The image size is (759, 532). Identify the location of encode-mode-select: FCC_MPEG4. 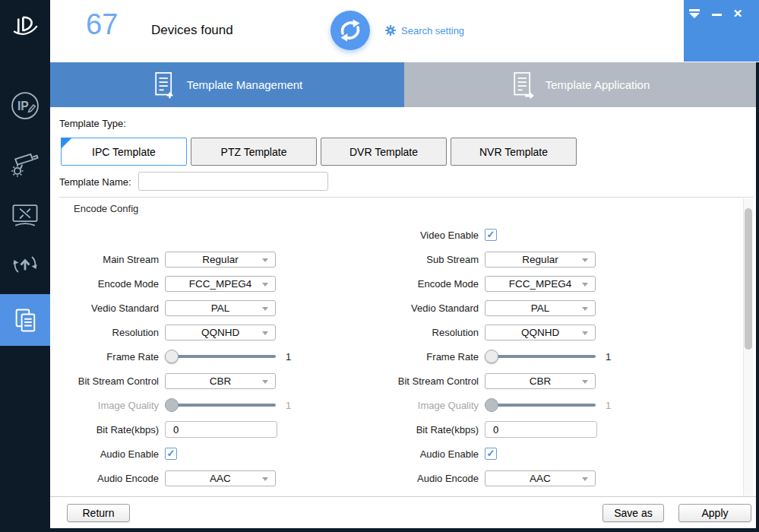
(220, 284).